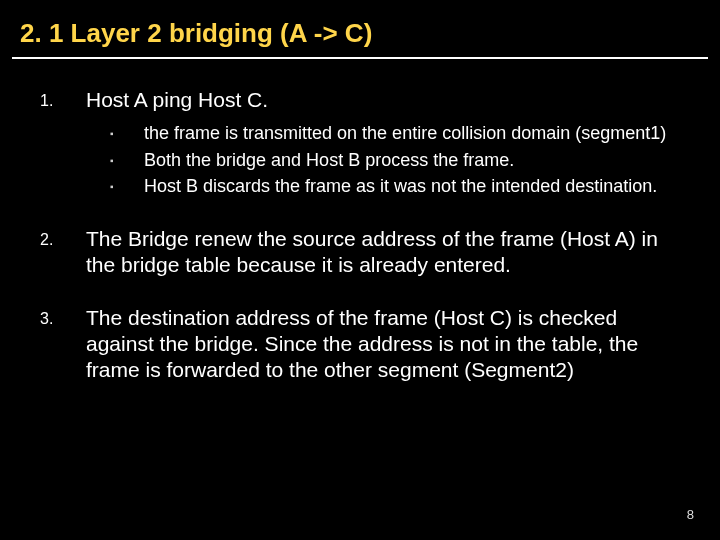 The image size is (720, 540). Describe the element at coordinates (63, 238) in the screenshot. I see `item-number: 2.` at that location.